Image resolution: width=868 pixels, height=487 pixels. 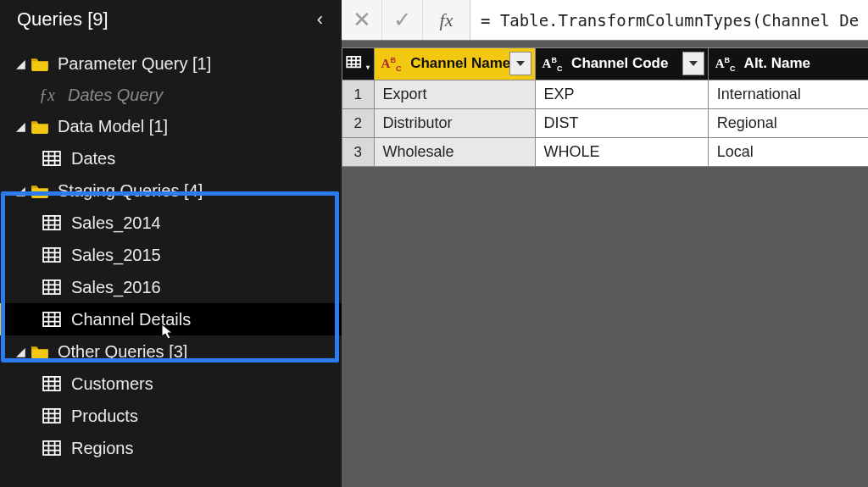 I want to click on query-item-sales-2015: Sales_2015, so click(x=171, y=255).